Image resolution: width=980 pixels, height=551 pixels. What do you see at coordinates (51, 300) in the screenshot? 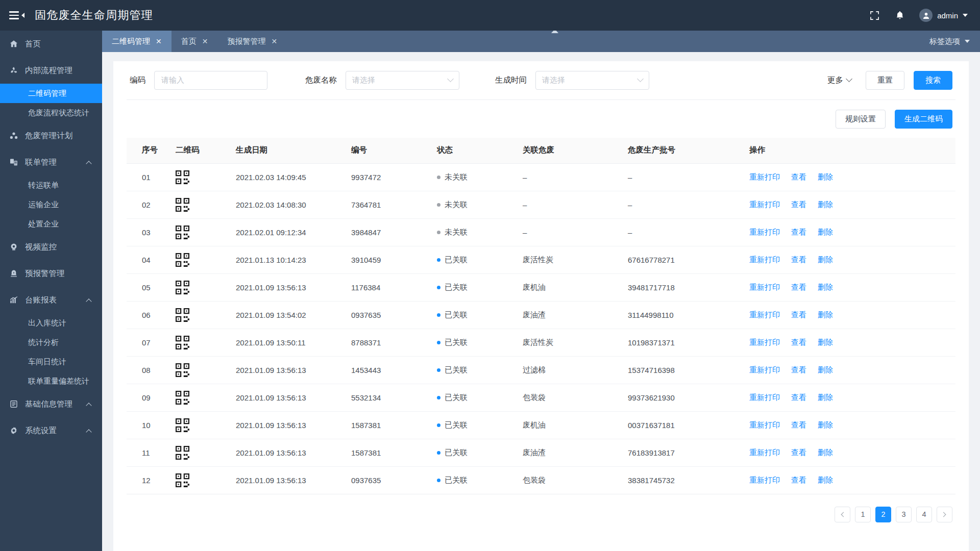
I see `sidebar-item-11: 台账报表` at bounding box center [51, 300].